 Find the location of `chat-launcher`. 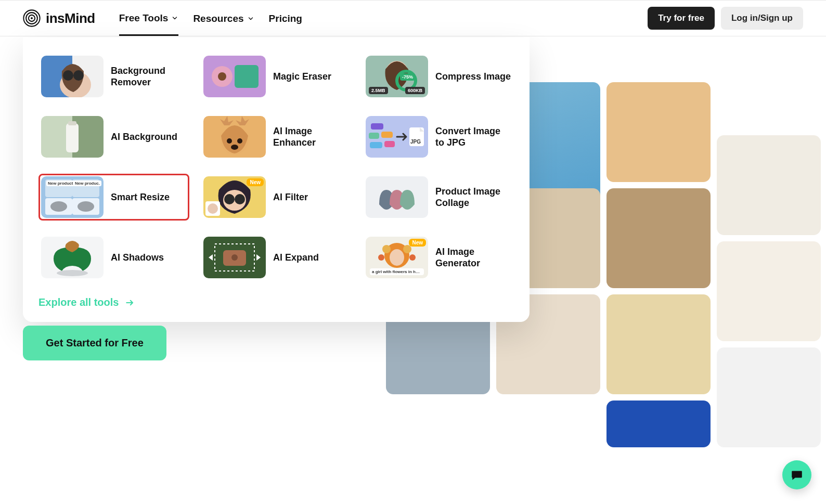

chat-launcher is located at coordinates (797, 475).